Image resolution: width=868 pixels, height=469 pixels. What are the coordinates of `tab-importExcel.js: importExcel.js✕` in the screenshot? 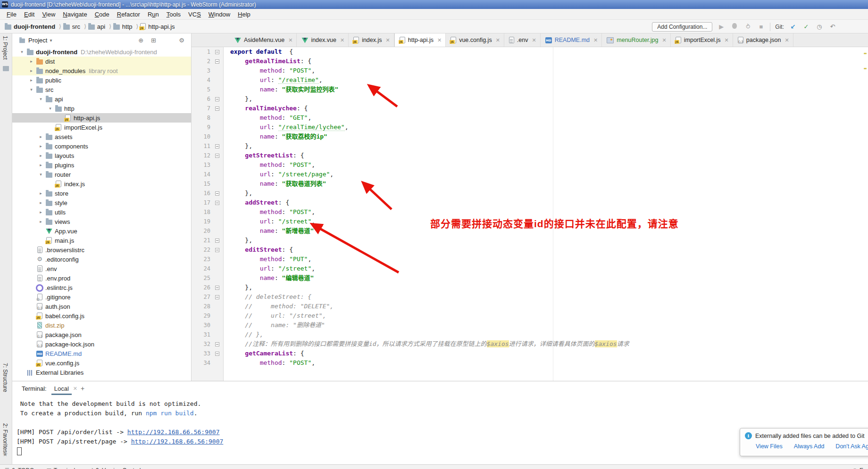 It's located at (702, 40).